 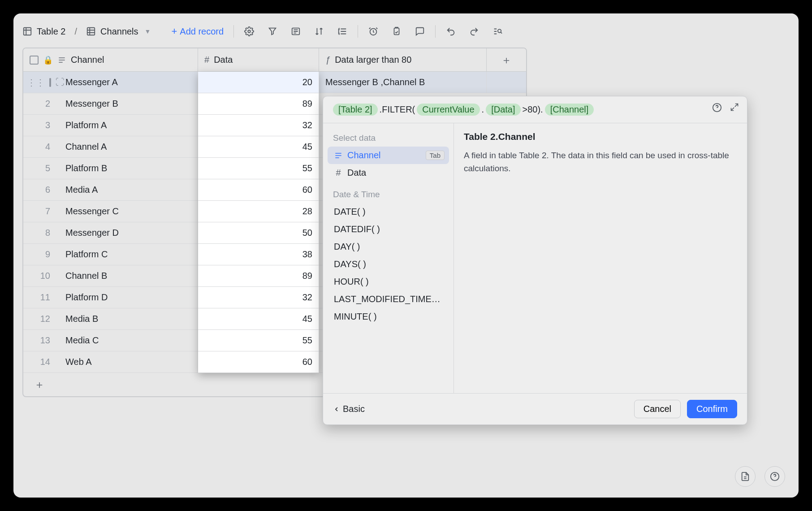 I want to click on formula-text: >80)., so click(x=533, y=109).